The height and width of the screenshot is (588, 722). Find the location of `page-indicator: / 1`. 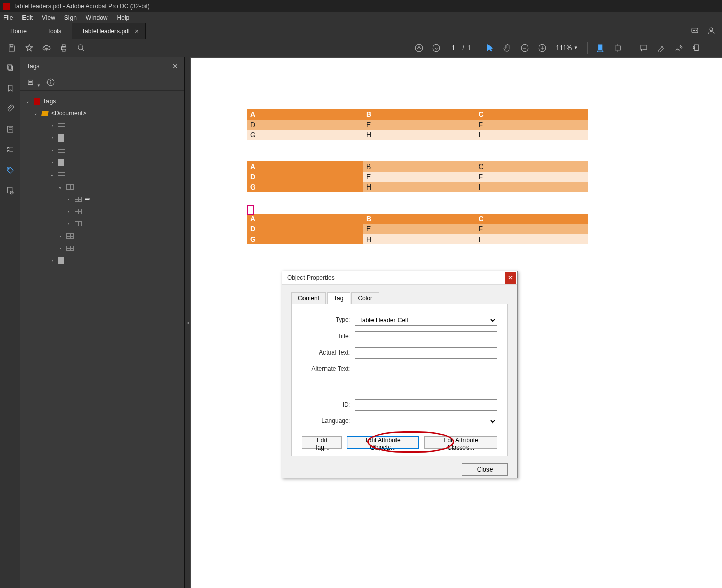

page-indicator: / 1 is located at coordinates (459, 48).